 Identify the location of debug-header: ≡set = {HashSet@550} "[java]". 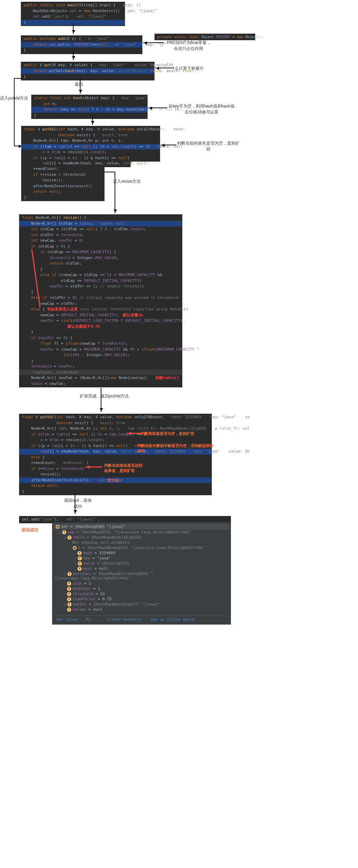
(142, 526).